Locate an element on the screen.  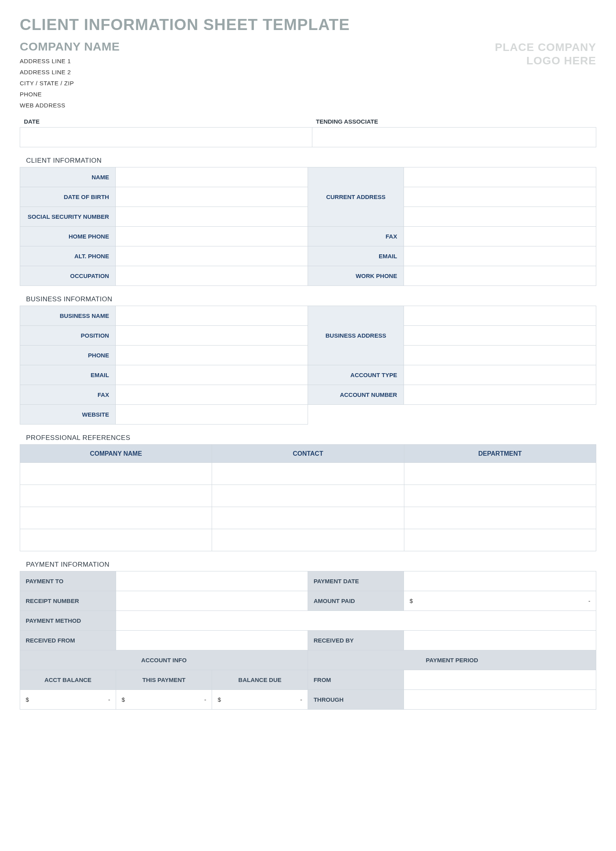
business-phone-input is located at coordinates (212, 355).